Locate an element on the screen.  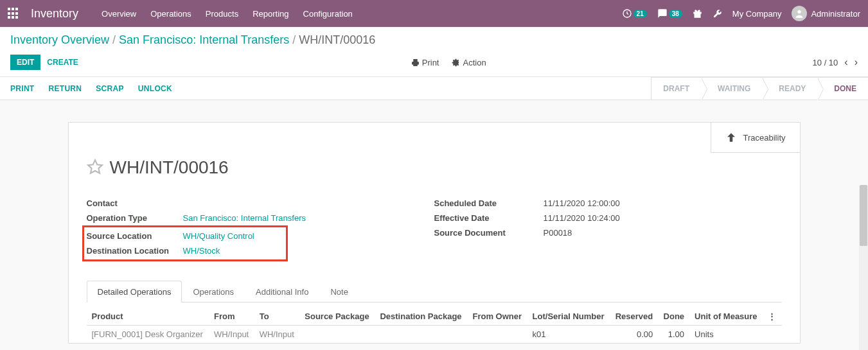
move-lines-grid: Product From To Source Package Destinati… is located at coordinates (434, 325).